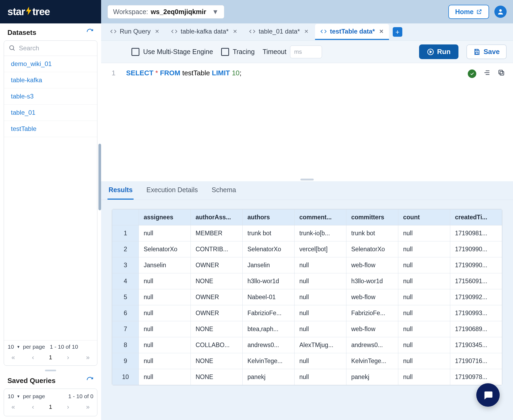 Image resolution: width=513 pixels, height=420 pixels. What do you see at coordinates (307, 233) in the screenshot?
I see `table-row: 1nullMEMBERtrunk bottrunk-io[b...trunk b…` at bounding box center [307, 233].